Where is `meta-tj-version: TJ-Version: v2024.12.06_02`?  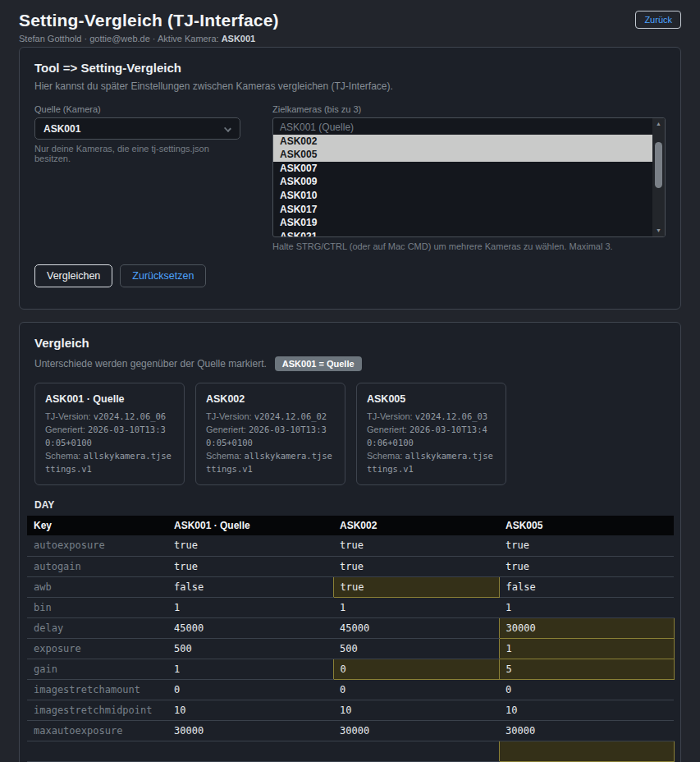
meta-tj-version: TJ-Version: v2024.12.06_02 is located at coordinates (271, 416).